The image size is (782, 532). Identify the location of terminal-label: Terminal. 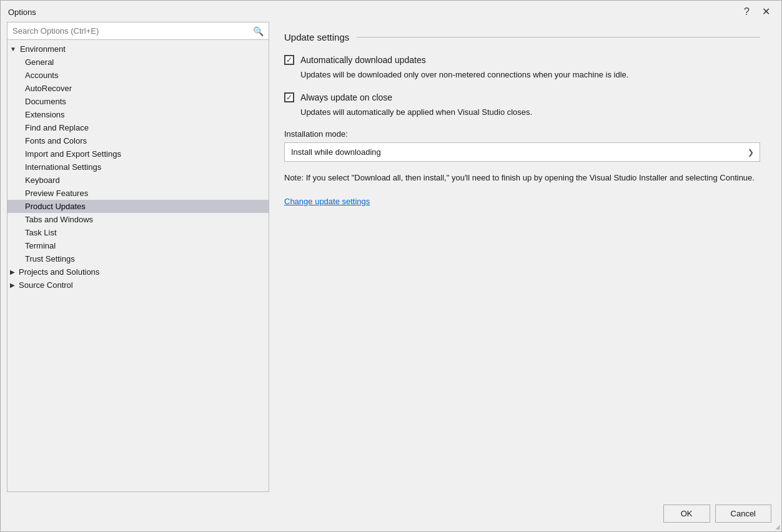
(40, 246).